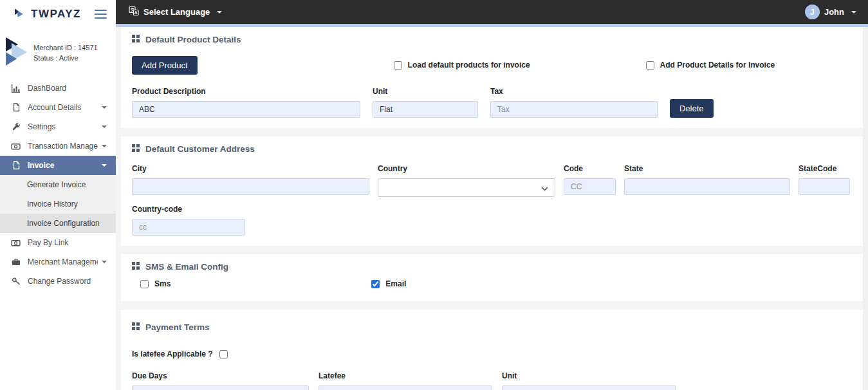  I want to click on brand-logo-icon, so click(21, 14).